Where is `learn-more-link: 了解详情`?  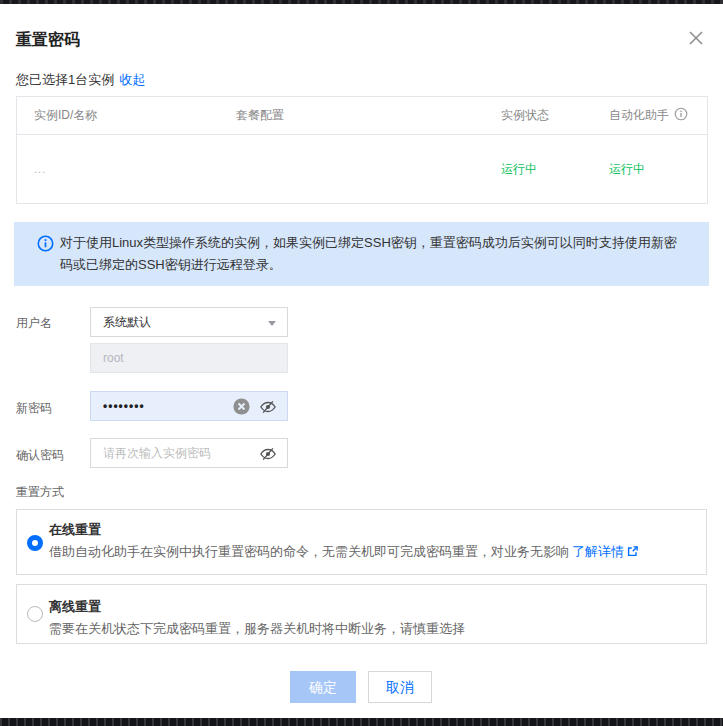
learn-more-link: 了解详情 is located at coordinates (598, 552).